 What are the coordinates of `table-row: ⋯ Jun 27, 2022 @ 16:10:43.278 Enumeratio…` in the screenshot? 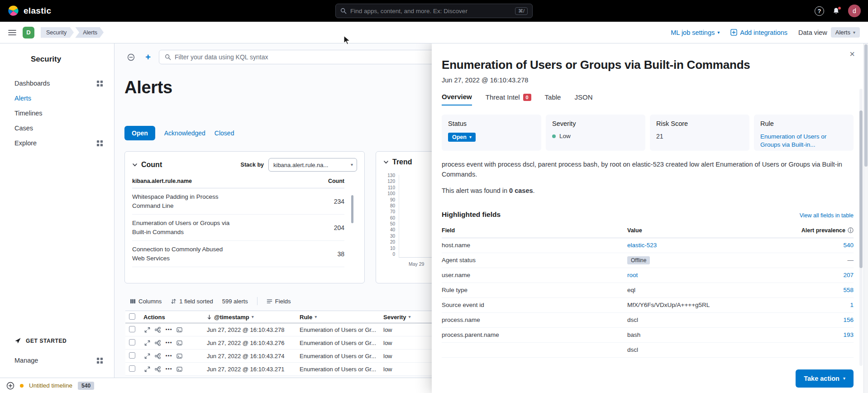 It's located at (297, 330).